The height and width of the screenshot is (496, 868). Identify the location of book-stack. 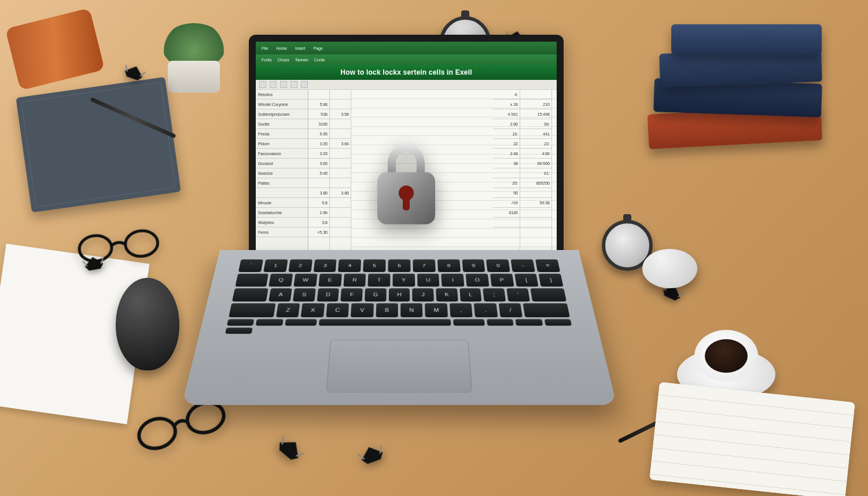
(735, 110).